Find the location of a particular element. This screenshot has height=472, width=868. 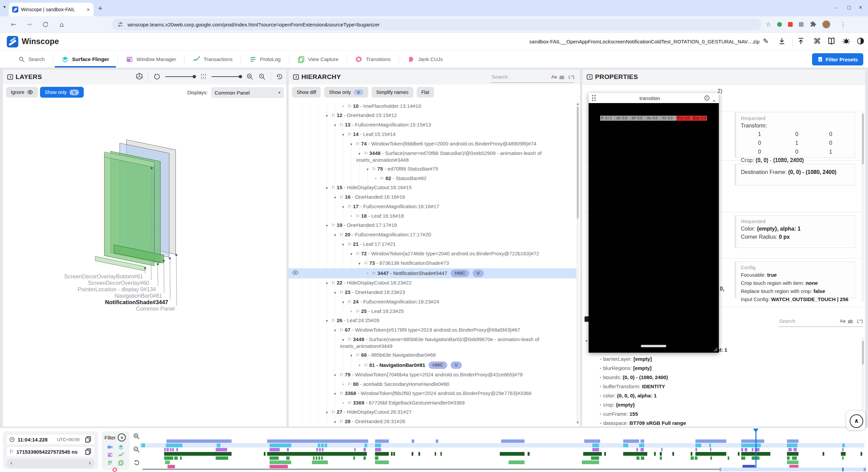

simplify-names-button: Simplify names is located at coordinates (393, 92).